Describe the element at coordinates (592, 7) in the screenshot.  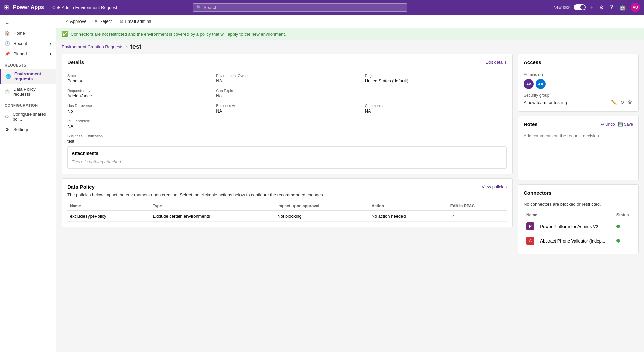
I see `add-button: +` at that location.